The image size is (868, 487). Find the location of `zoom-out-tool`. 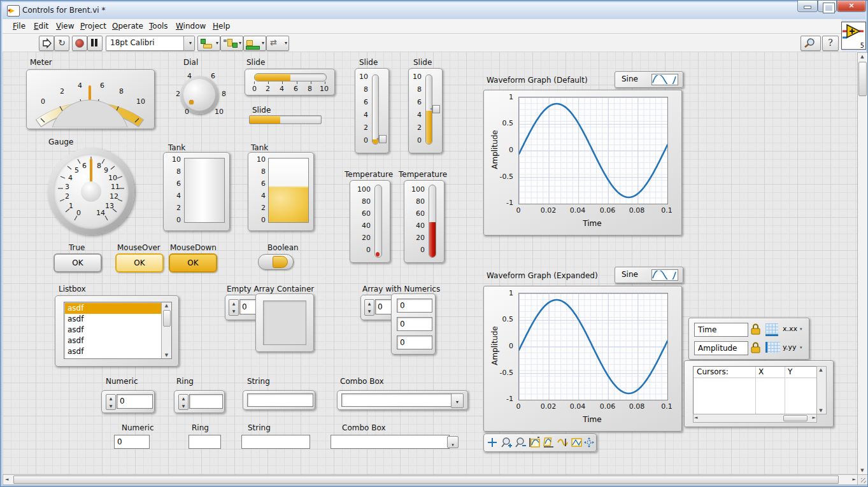

zoom-out-tool is located at coordinates (521, 442).